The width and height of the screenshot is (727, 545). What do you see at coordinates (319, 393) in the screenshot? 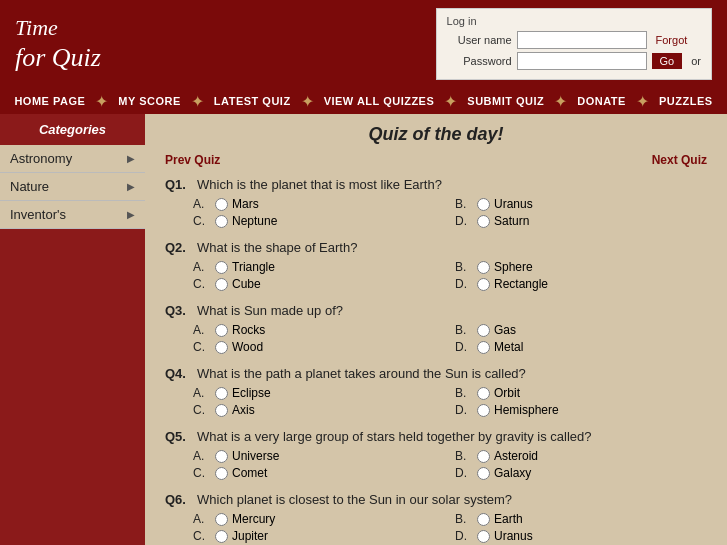
I see `answer-item: A.Eclipse` at bounding box center [319, 393].